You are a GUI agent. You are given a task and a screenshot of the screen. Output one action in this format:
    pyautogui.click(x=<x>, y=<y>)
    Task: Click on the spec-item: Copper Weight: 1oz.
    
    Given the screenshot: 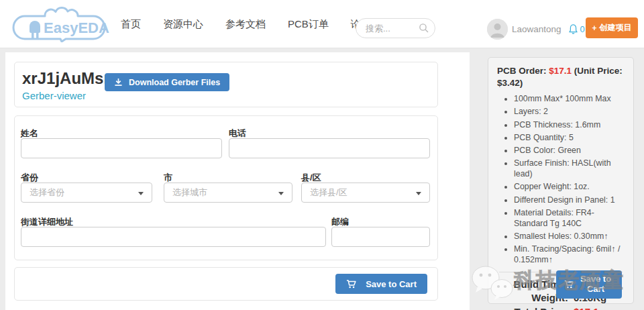 What is the action you would take?
    pyautogui.click(x=569, y=187)
    